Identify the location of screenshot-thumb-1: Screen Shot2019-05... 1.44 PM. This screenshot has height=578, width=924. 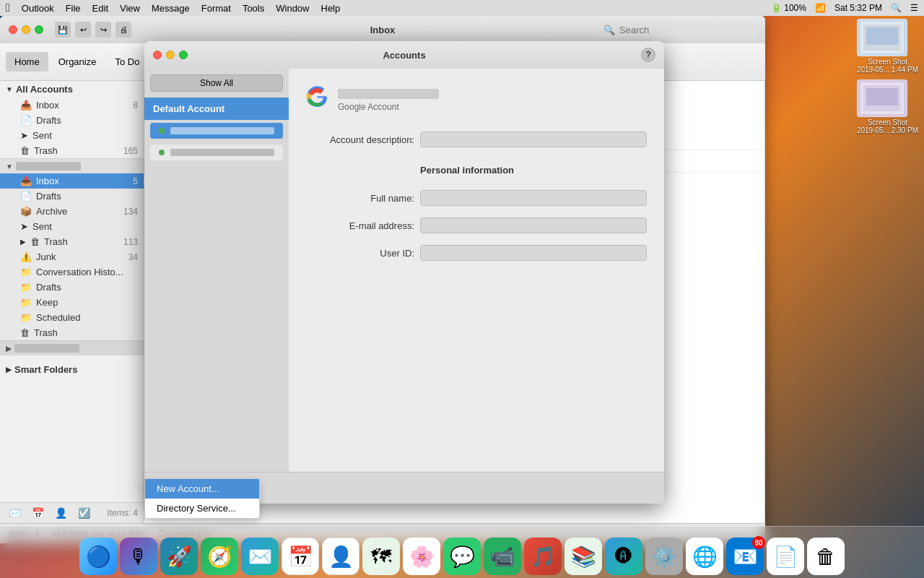
(888, 46).